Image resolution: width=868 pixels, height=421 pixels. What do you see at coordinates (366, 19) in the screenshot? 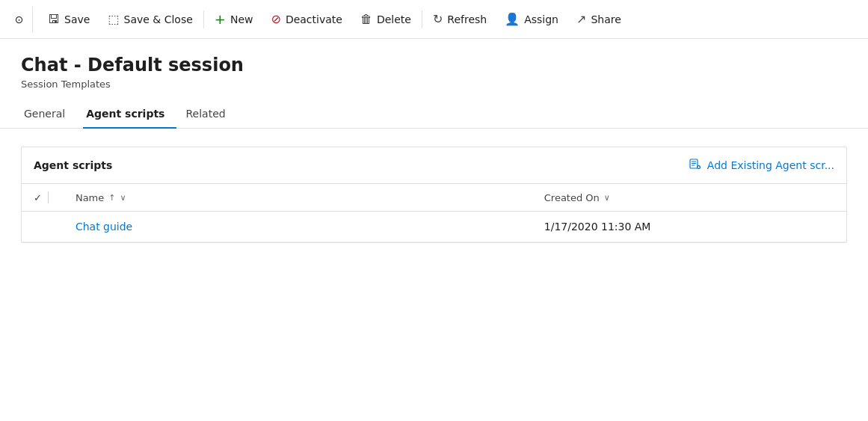
I see `delete-icon: 🗑` at bounding box center [366, 19].